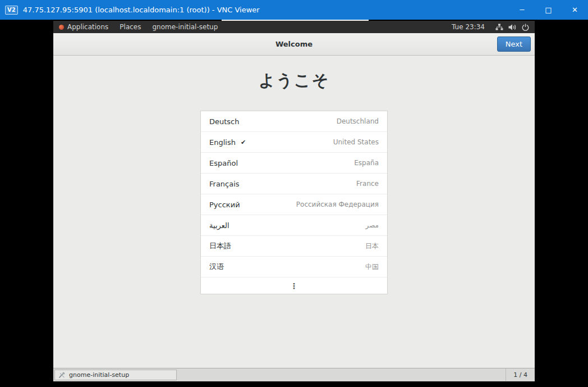 This screenshot has height=387, width=588. Describe the element at coordinates (294, 286) in the screenshot. I see `more-languages-icon: ⋮` at that location.